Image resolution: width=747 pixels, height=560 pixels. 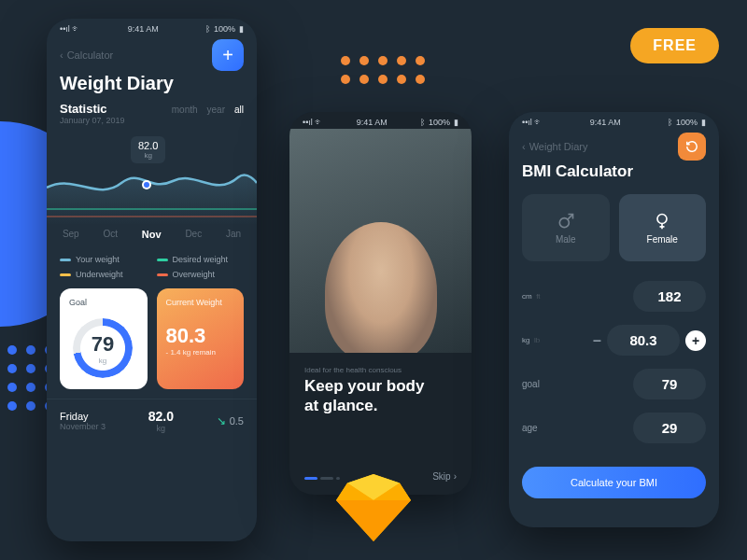 What do you see at coordinates (537, 340) in the screenshot?
I see `unit-lb: lb` at bounding box center [537, 340].